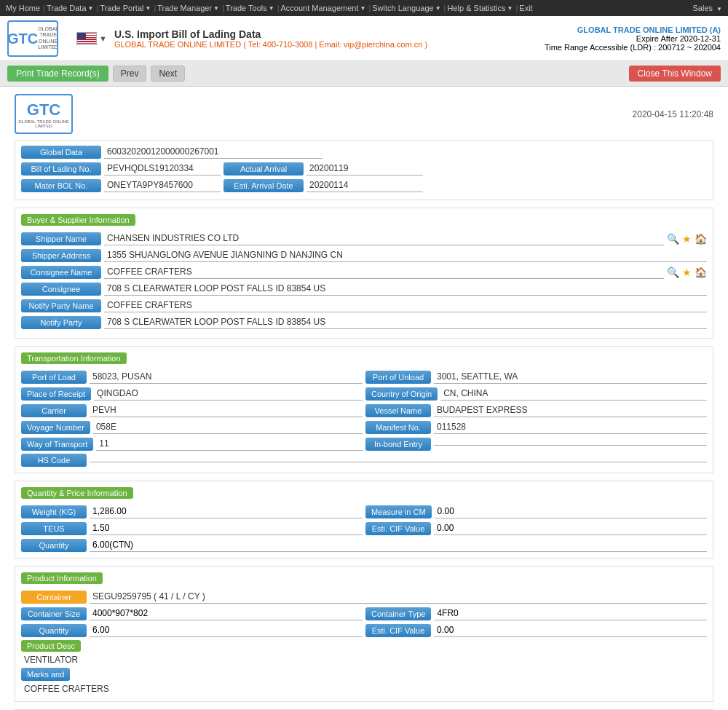 The height and width of the screenshot is (710, 728). Describe the element at coordinates (364, 151) in the screenshot. I see `global-data-row: Global Data 60032020012000000267001` at that location.